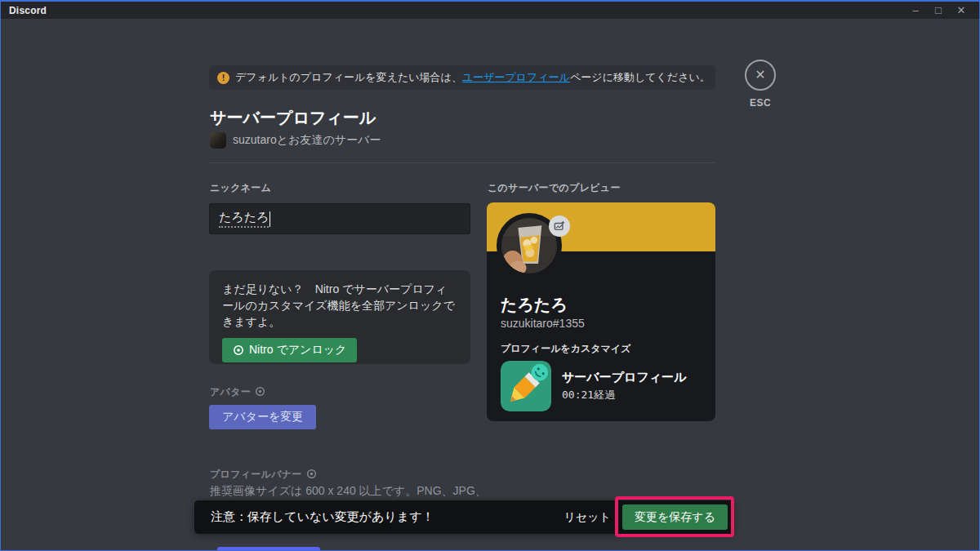  I want to click on activity-title: サーバープロフィール, so click(624, 377).